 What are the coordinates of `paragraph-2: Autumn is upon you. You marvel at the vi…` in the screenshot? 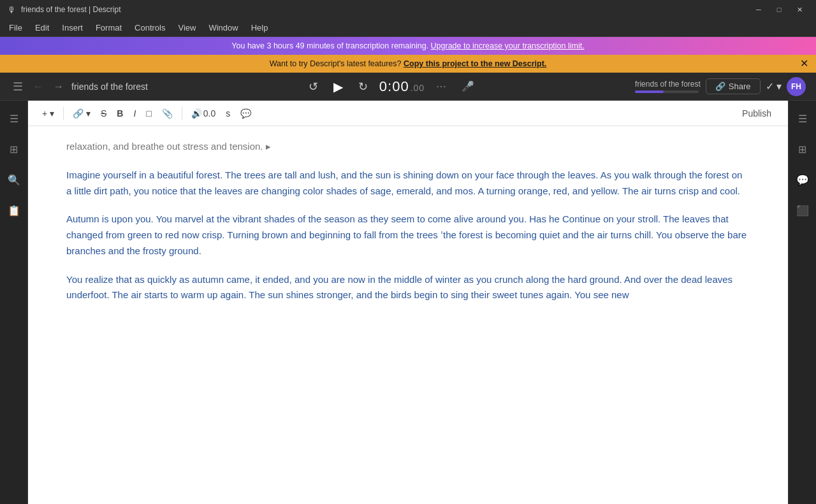 It's located at (408, 235).